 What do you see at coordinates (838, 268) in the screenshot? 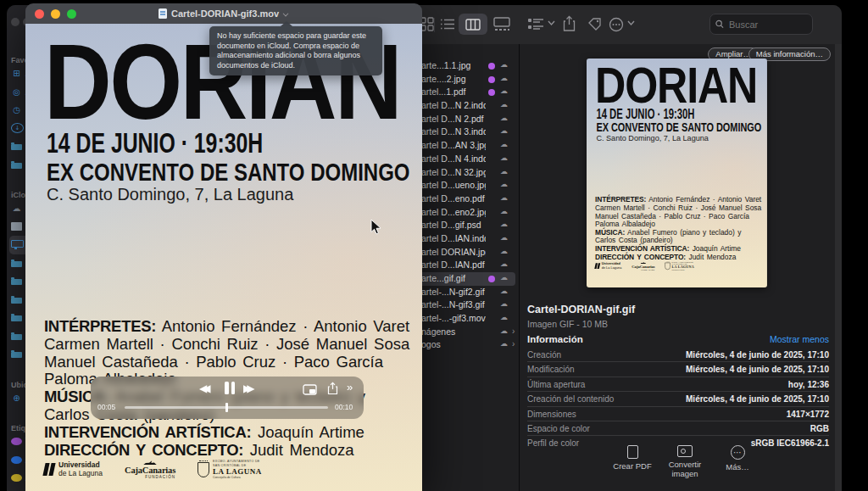
I see `scrollbar-track` at bounding box center [838, 268].